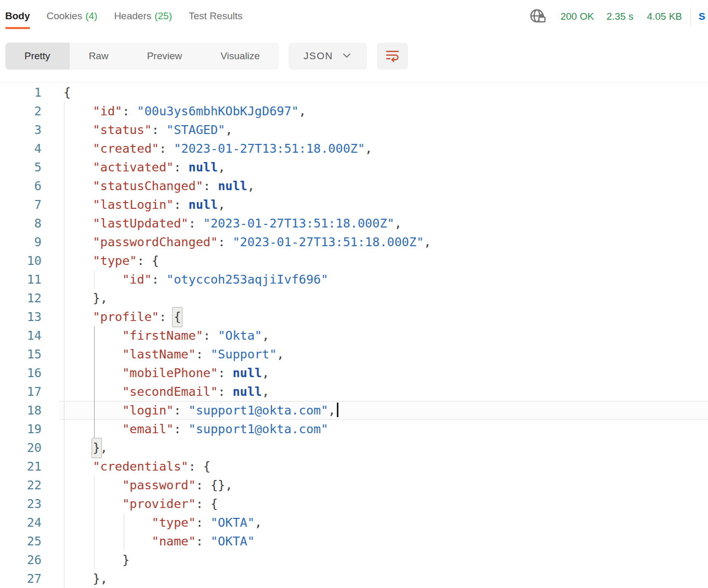 The image size is (708, 588). I want to click on code-text: "lastName": "Support",, so click(163, 354).